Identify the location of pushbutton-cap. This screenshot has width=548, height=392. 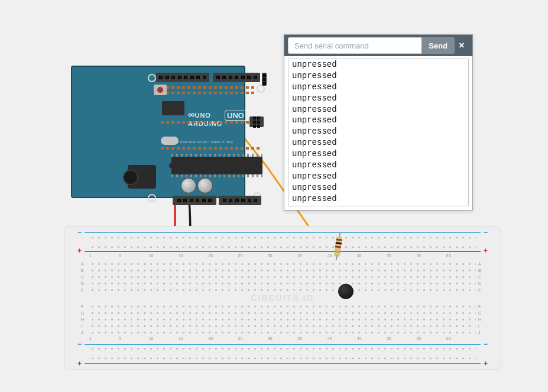
(346, 291).